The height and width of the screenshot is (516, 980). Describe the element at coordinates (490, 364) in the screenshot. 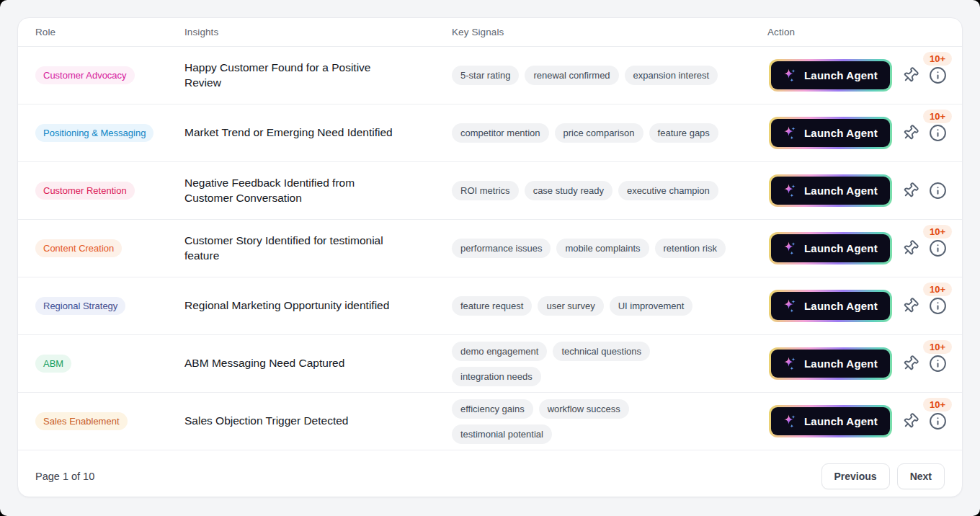

I see `table-row: ABM ABM Messaging Need Captured demo eng…` at that location.